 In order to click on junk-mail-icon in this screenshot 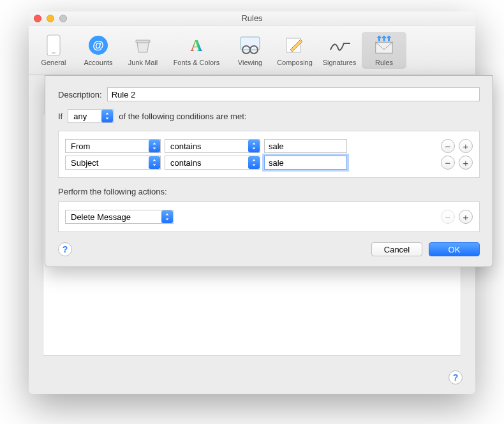, I will do `click(143, 45)`.